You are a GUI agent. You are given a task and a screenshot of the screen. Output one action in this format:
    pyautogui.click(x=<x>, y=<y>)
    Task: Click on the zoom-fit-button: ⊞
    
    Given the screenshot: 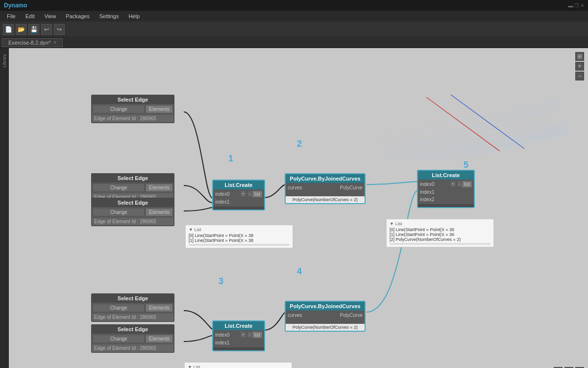 What is the action you would take?
    pyautogui.click(x=580, y=56)
    